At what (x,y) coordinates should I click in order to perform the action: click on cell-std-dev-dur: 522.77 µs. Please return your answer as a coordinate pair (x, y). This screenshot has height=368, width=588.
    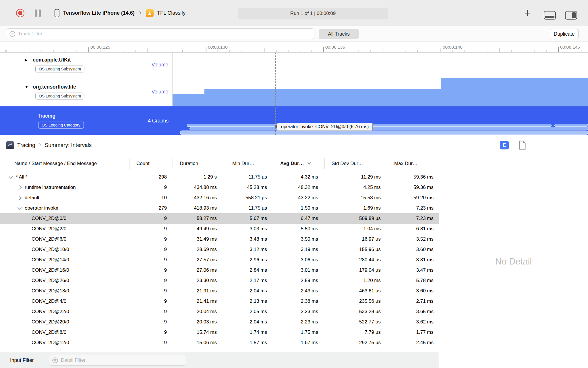
    Looking at the image, I should click on (356, 322).